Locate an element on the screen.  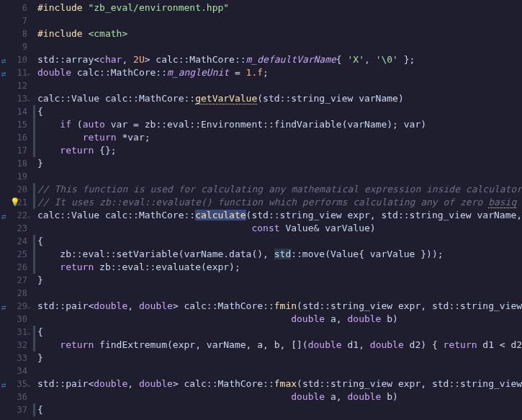
line-number: 16 is located at coordinates (17, 138).